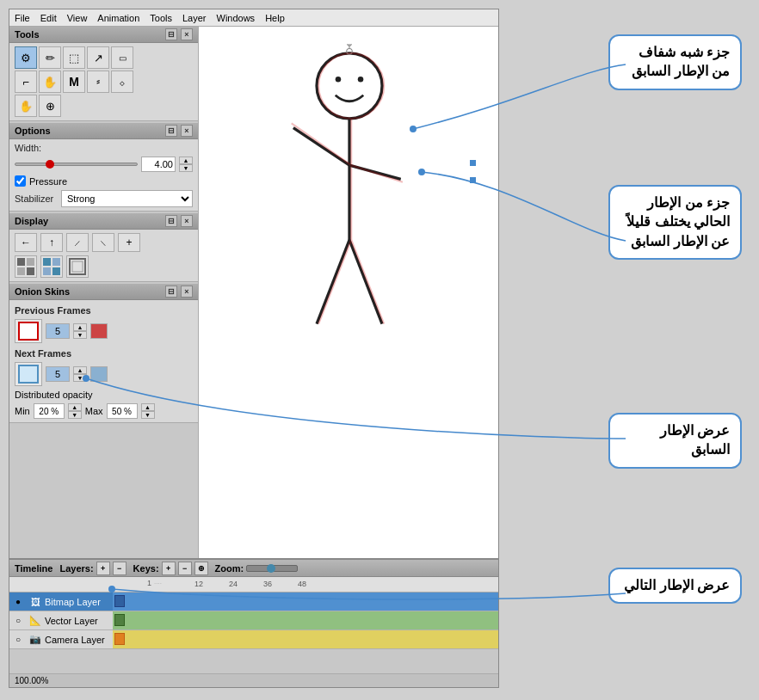  I want to click on eyedropper-tool-btn: ⌐, so click(26, 82).